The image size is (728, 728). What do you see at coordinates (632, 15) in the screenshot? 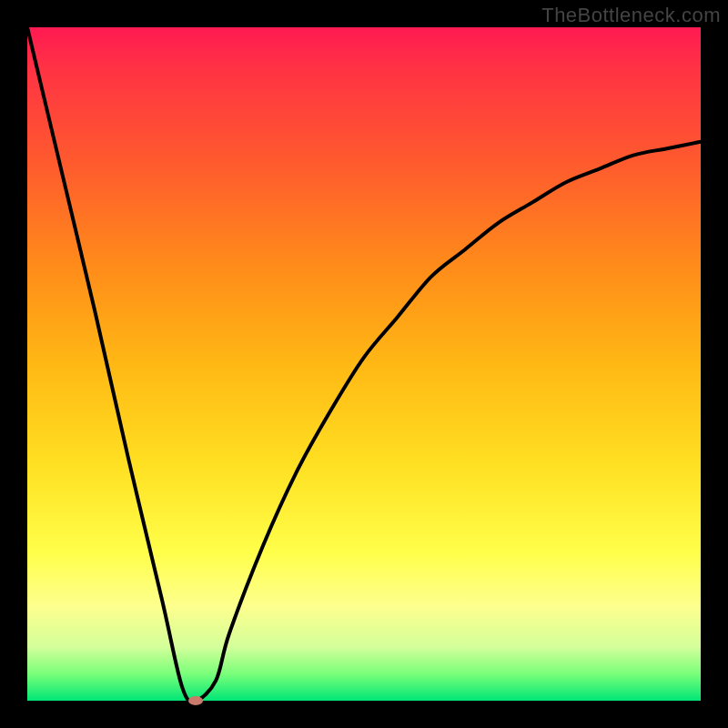
I see `attribution-text: TheBottleneck.com` at bounding box center [632, 15].